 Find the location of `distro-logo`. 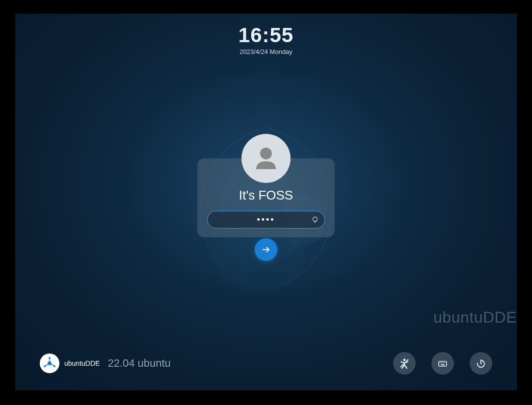

distro-logo is located at coordinates (50, 363).